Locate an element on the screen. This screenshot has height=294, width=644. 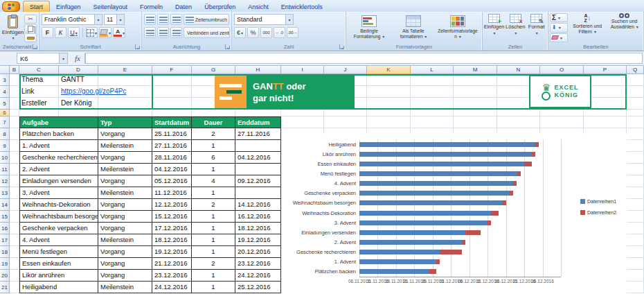
task-name-cell: Plätzchen backen is located at coordinates (59, 135).